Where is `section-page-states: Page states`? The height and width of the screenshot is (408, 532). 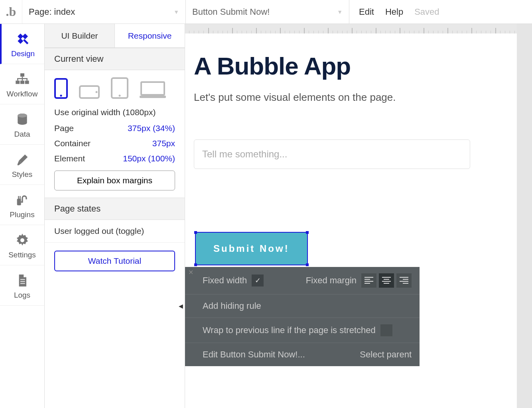 section-page-states: Page states is located at coordinates (115, 209).